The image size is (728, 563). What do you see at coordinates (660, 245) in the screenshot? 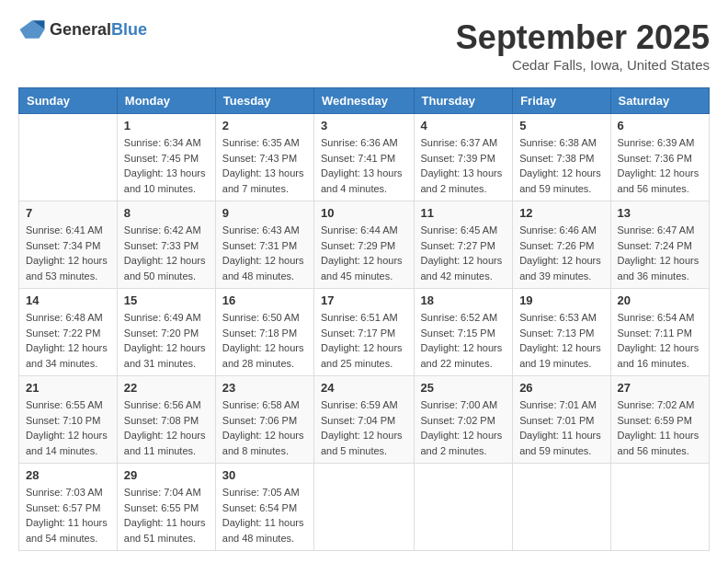
I see `calendar-cell: 13 Sunrise: 6:47 AM Sunset: 7:24 PM Dayl…` at bounding box center [660, 245].